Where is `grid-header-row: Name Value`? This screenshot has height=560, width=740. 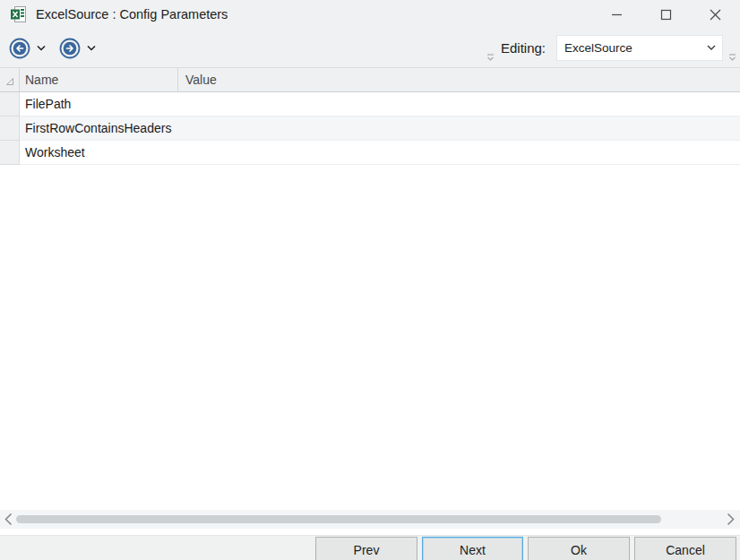
grid-header-row: Name Value is located at coordinates (370, 81).